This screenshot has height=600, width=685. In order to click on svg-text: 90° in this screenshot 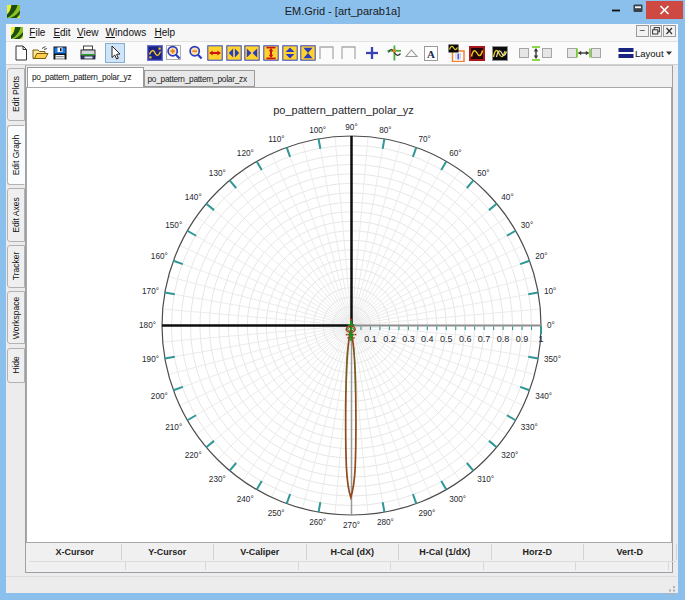, I will do `click(351, 128)`.